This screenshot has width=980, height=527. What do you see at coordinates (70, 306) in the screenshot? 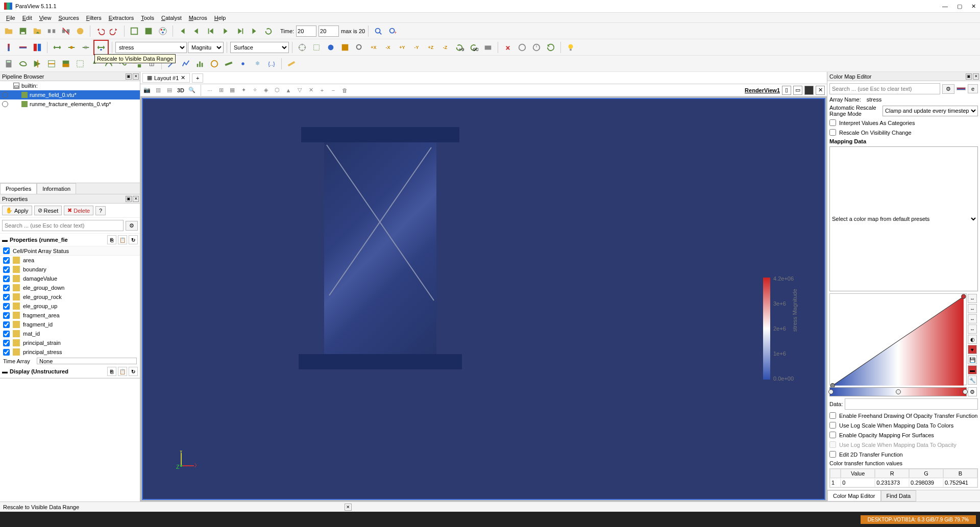
I see `array-row: ele_group_up` at bounding box center [70, 306].